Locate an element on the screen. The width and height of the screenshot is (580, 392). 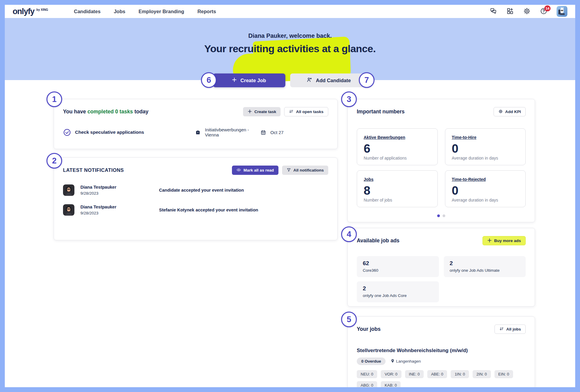
notification-message: Stefanie Kotynek accepted your event inv… is located at coordinates (244, 210).